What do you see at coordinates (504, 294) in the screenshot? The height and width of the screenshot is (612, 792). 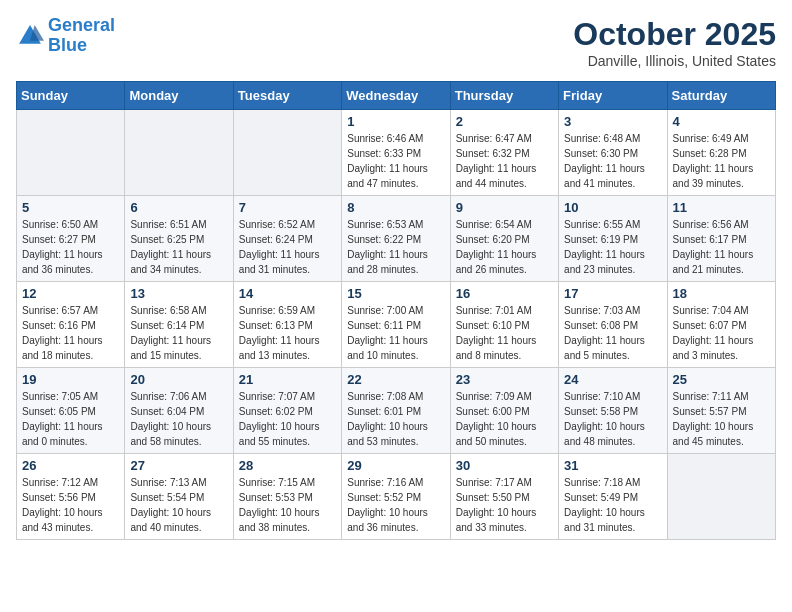 I see `day-number: 16` at bounding box center [504, 294].